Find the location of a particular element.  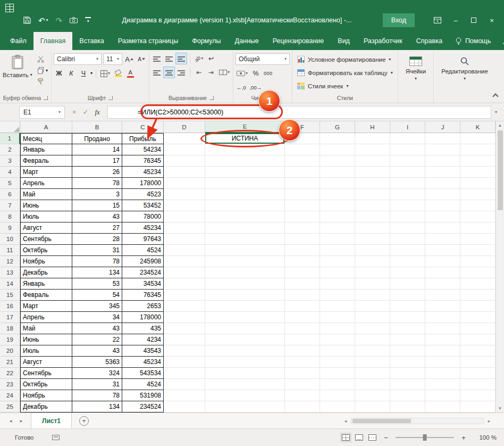

cell-G22 is located at coordinates (338, 374).